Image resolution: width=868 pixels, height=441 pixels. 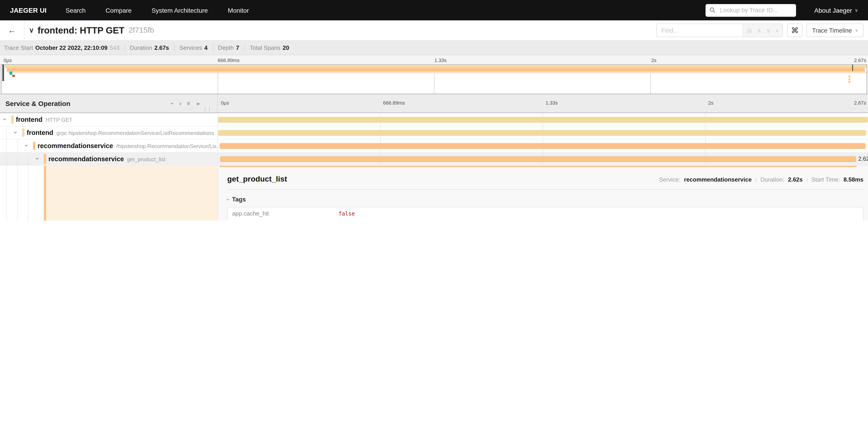 What do you see at coordinates (29, 119) in the screenshot?
I see `span-service: frontend` at bounding box center [29, 119].